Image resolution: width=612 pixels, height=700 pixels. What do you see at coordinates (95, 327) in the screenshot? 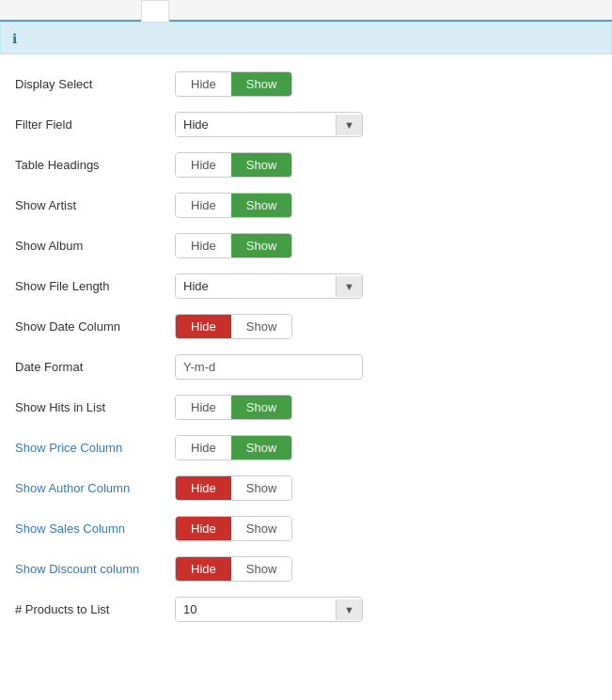
I see `label-show-date-column: Show Date Column` at bounding box center [95, 327].